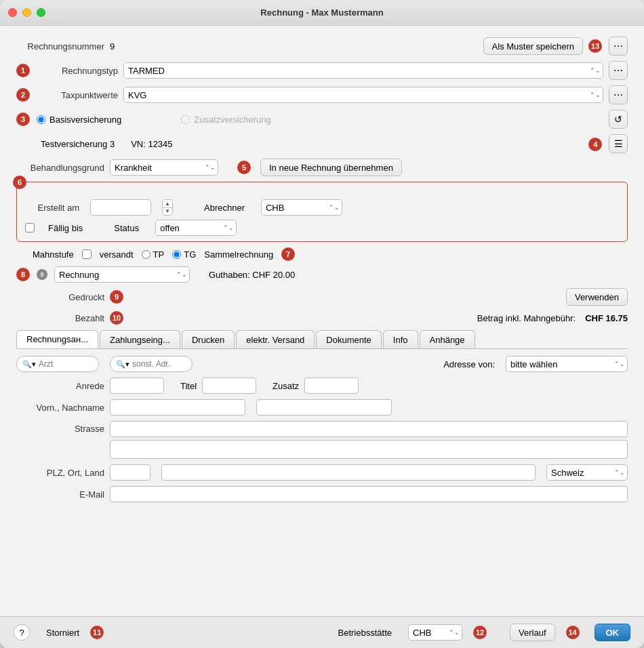 The image size is (644, 648). I want to click on titel-label: Titel, so click(188, 386).